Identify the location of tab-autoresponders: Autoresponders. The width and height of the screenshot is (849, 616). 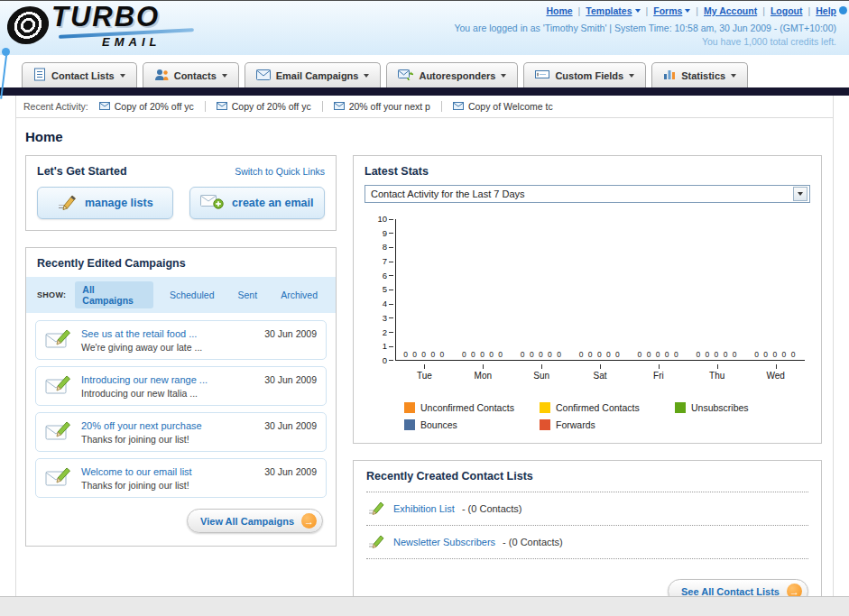
(452, 75).